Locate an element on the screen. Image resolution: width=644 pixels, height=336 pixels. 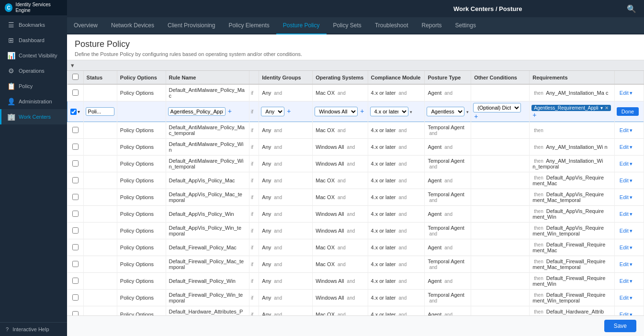
tab-network-devices: Network Devices is located at coordinates (133, 26).